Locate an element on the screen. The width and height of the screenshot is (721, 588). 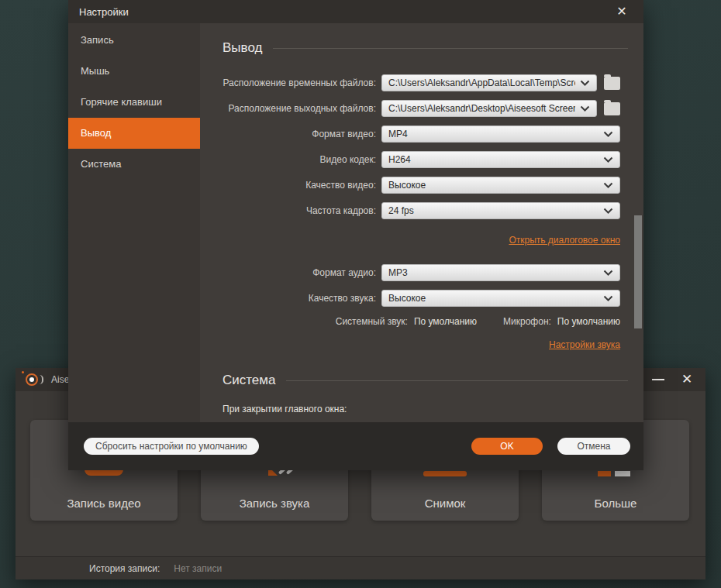
section-title: Система is located at coordinates (249, 380).